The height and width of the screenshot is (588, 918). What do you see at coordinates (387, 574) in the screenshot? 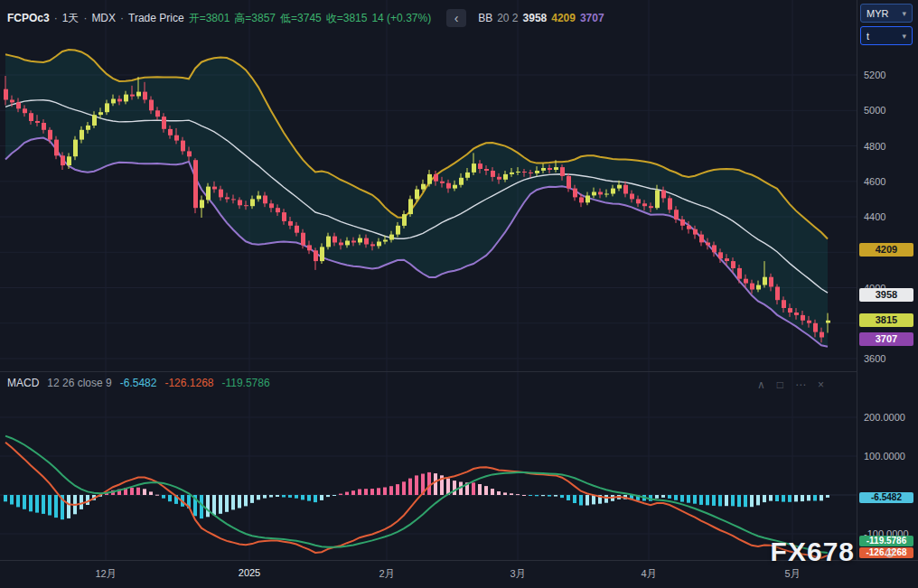
I see `time-label: 2月` at bounding box center [387, 574].